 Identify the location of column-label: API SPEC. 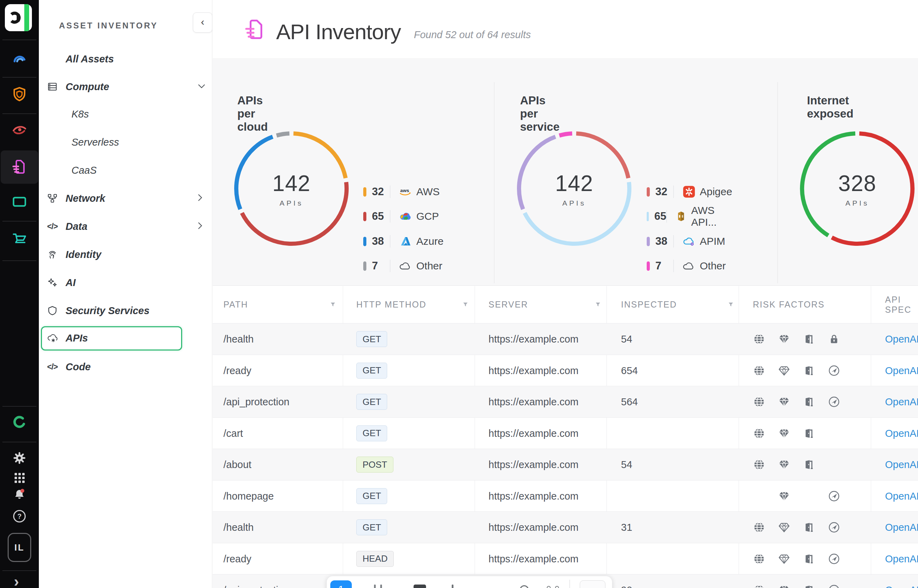
(902, 305).